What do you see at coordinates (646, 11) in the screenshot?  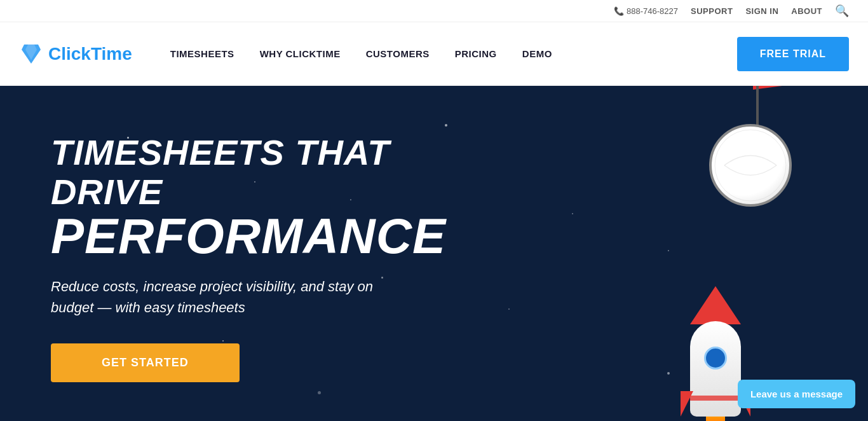 I see `phone-number: 📞 888-746-8227` at bounding box center [646, 11].